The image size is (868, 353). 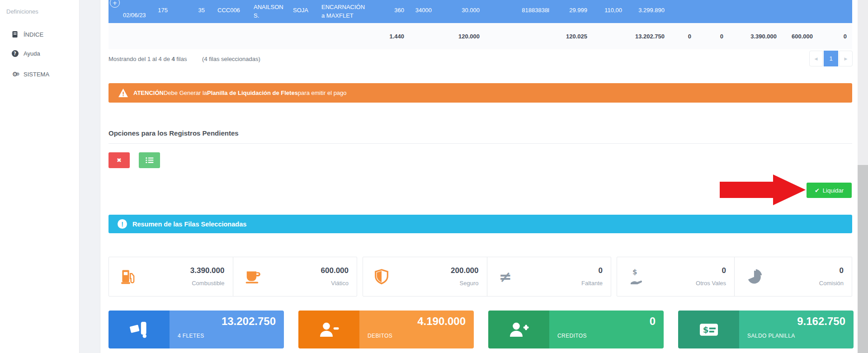 What do you see at coordinates (425, 277) in the screenshot?
I see `card-seguro: 200.000 Seguro` at bounding box center [425, 277].